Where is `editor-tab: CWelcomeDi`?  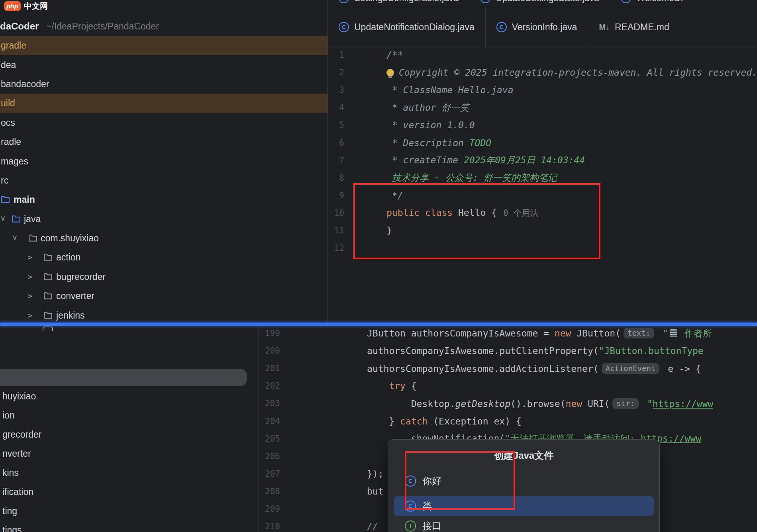
editor-tab: CWelcomeDi is located at coordinates (652, 3).